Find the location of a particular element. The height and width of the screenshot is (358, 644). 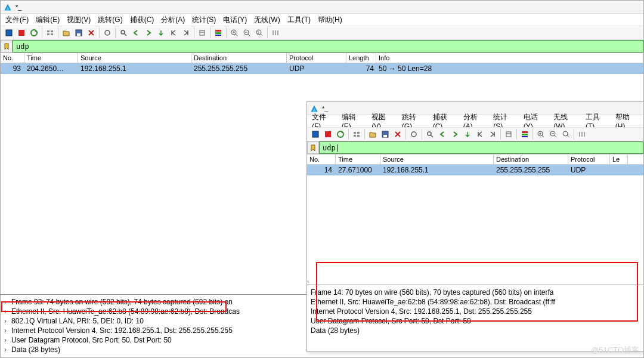

menu-capture: 捕获(C) is located at coordinates (142, 20).